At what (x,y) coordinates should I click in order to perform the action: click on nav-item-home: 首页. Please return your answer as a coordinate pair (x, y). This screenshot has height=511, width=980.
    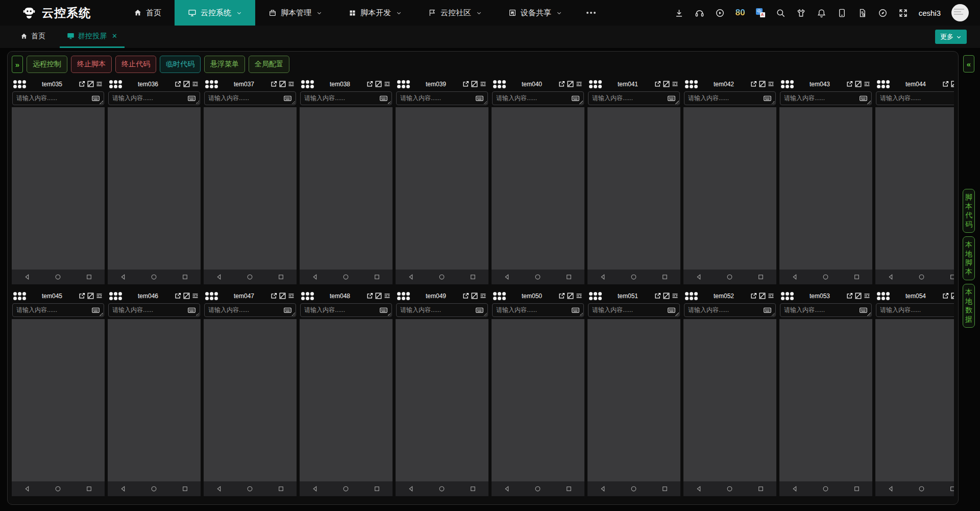
    Looking at the image, I should click on (148, 13).